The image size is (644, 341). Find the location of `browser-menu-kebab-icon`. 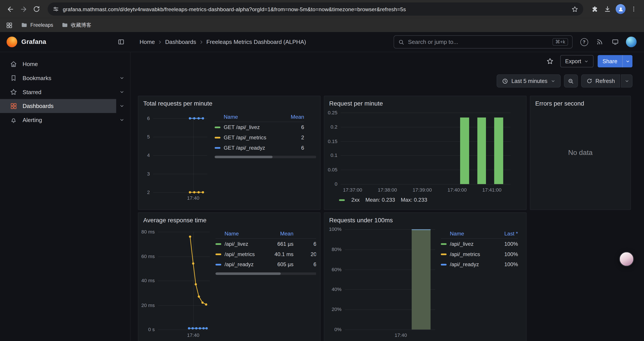

browser-menu-kebab-icon is located at coordinates (634, 9).